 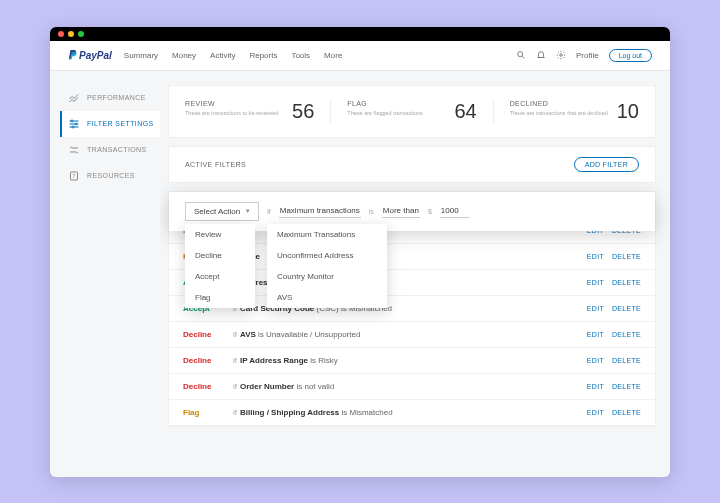 I want to click on rule-condition: AVS is Unavailable / Unsupported, so click(x=300, y=334).